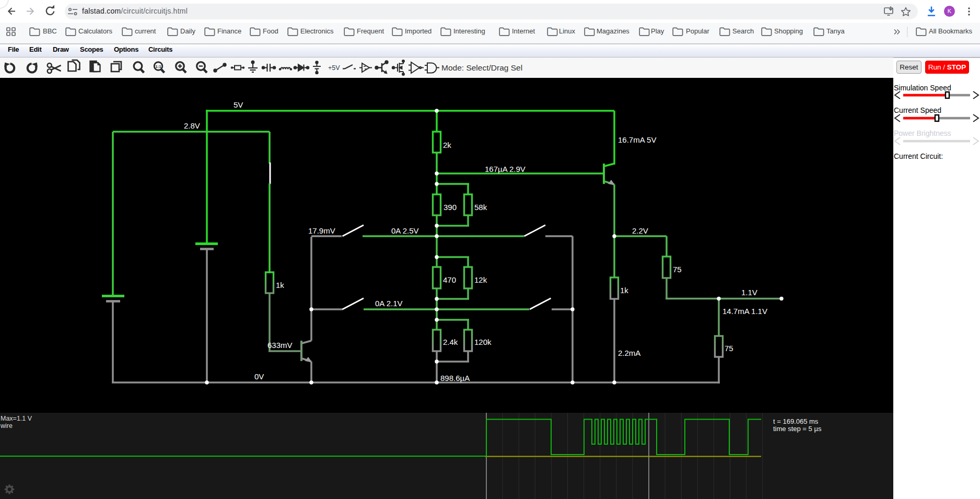 The image size is (980, 499). I want to click on svg-text: 0A 2.1V, so click(389, 303).